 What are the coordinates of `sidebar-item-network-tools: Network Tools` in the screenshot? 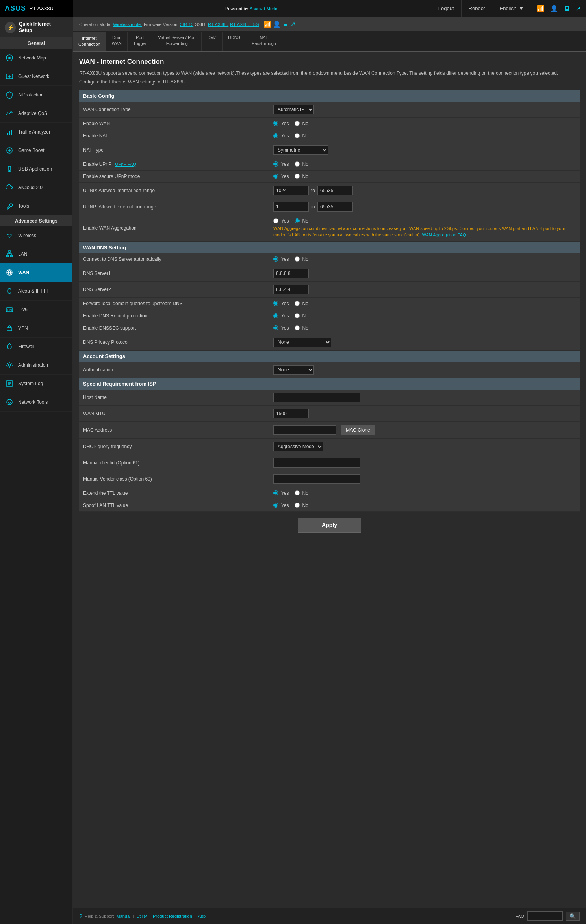 It's located at (36, 403).